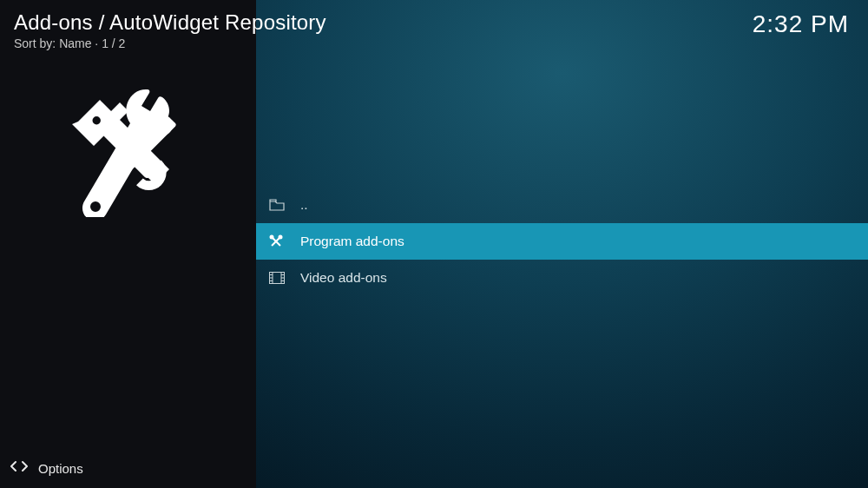 The width and height of the screenshot is (868, 488). I want to click on video-icon, so click(281, 278).